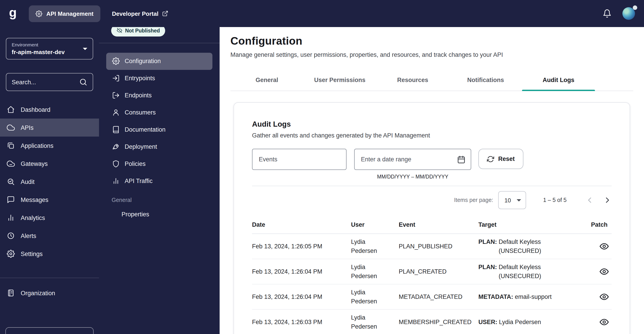  Describe the element at coordinates (160, 61) in the screenshot. I see `api-item-configuration: Configuration` at that location.